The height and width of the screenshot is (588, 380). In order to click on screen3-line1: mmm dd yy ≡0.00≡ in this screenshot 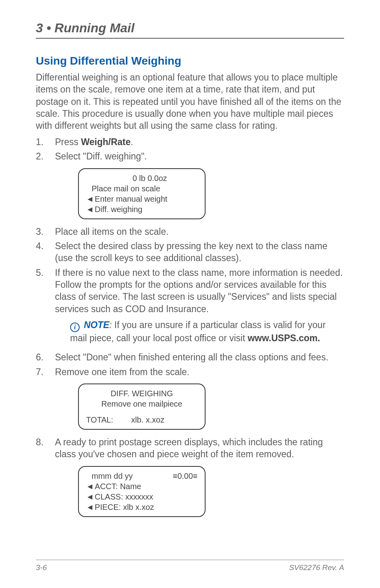, I will do `click(142, 476)`.